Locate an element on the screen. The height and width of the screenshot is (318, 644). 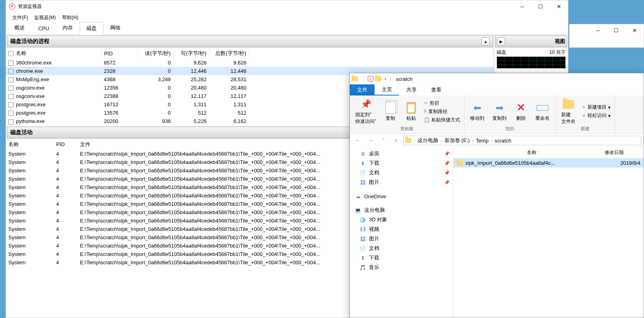
pc-icon: 💻 is located at coordinates (358, 210).